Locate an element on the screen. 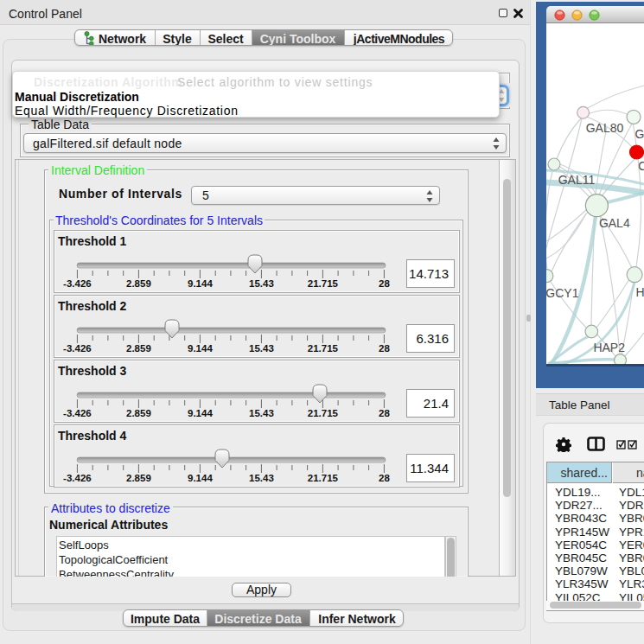 The image size is (644, 644). svg-text: GA is located at coordinates (640, 134).